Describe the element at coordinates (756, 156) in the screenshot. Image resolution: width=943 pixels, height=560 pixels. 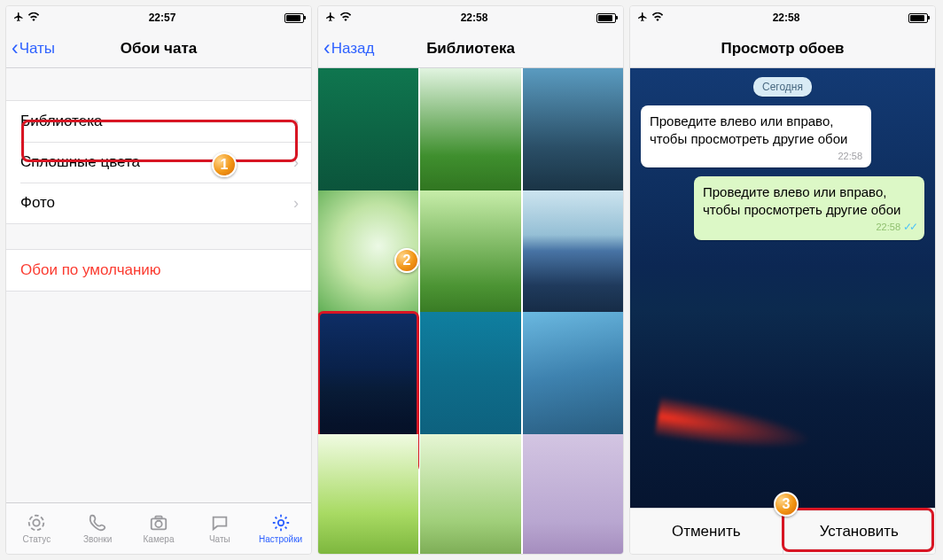
I see `message-time: 22:58` at that location.